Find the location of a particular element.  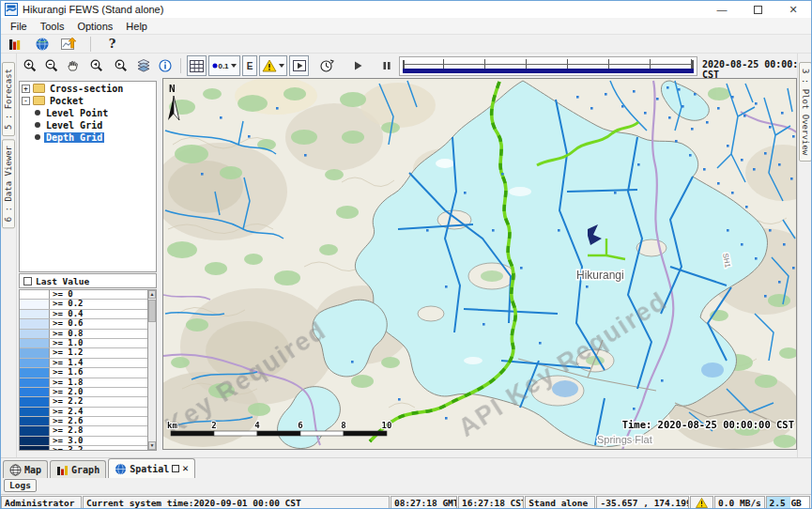

animation-clock-icon is located at coordinates (327, 66).